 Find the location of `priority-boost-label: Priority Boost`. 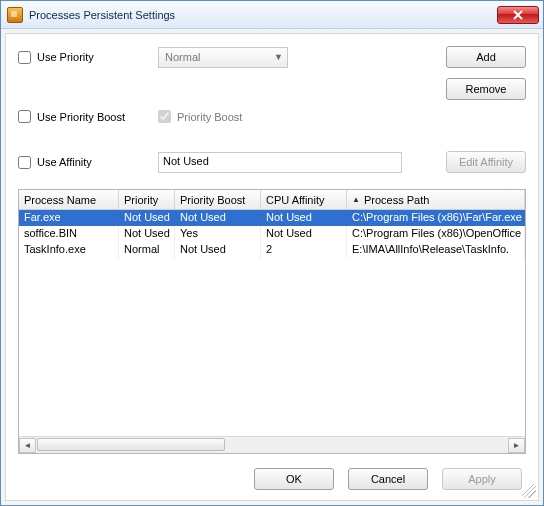

priority-boost-label: Priority Boost is located at coordinates (210, 117).